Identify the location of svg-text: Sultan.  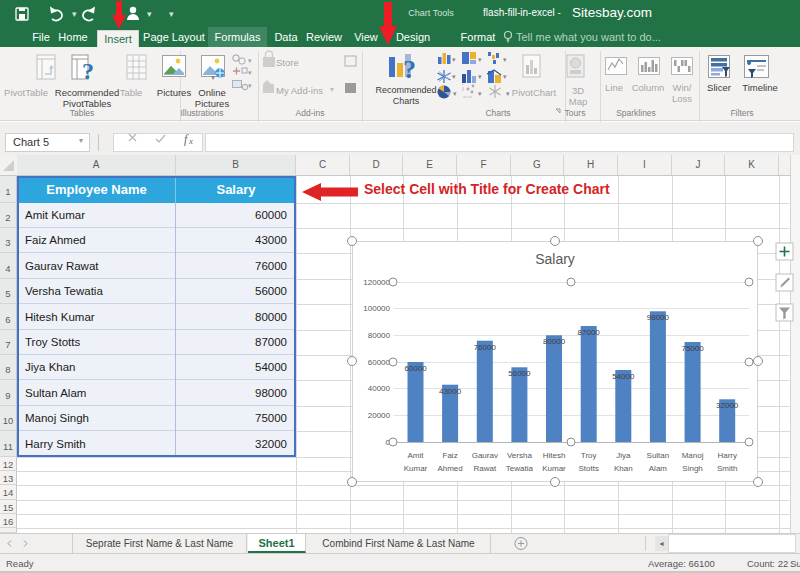
(658, 456).